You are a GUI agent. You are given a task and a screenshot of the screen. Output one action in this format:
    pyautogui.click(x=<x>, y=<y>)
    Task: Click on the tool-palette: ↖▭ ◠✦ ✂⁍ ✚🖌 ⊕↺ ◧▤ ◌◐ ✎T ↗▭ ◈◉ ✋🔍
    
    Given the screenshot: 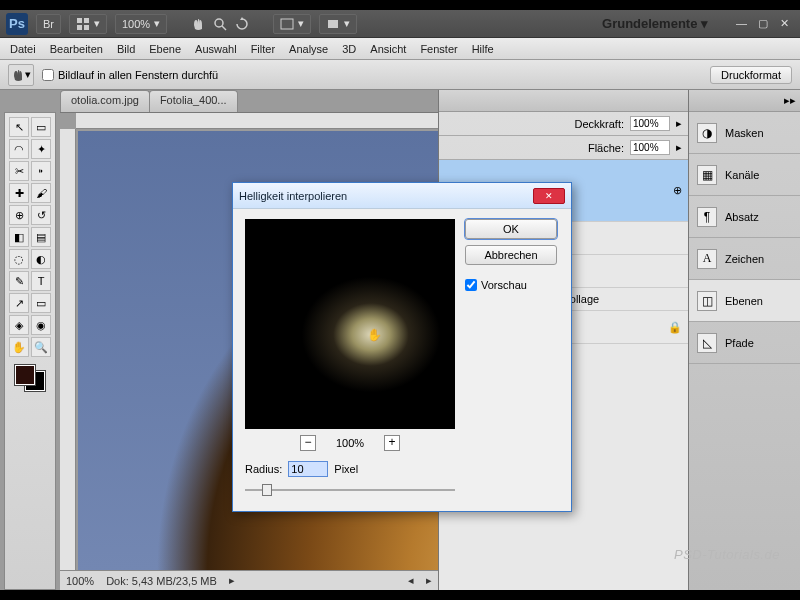 What is the action you would take?
    pyautogui.click(x=30, y=351)
    